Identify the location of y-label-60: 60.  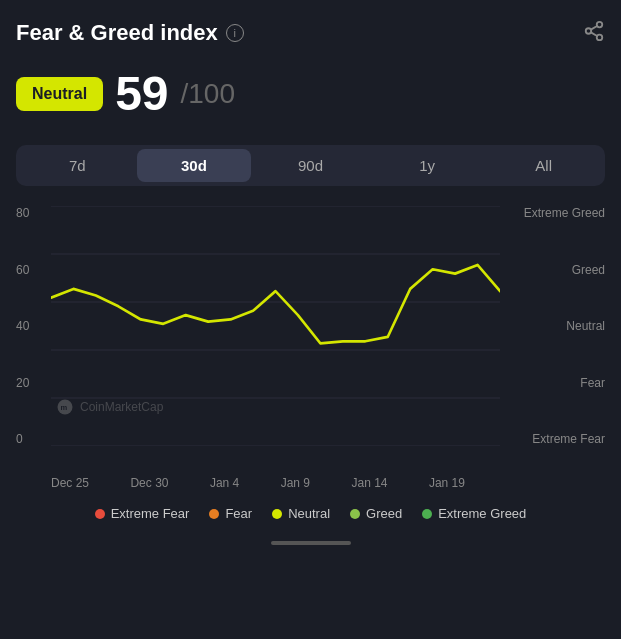
(31, 270).